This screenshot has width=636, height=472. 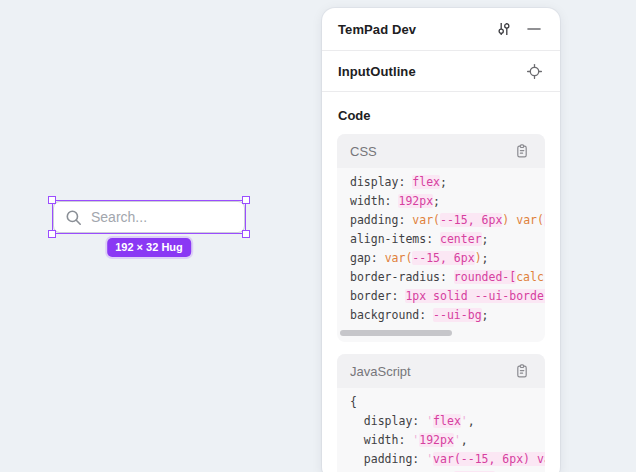 What do you see at coordinates (431, 372) in the screenshot?
I see `javascript-code-label: JavaScript` at bounding box center [431, 372].